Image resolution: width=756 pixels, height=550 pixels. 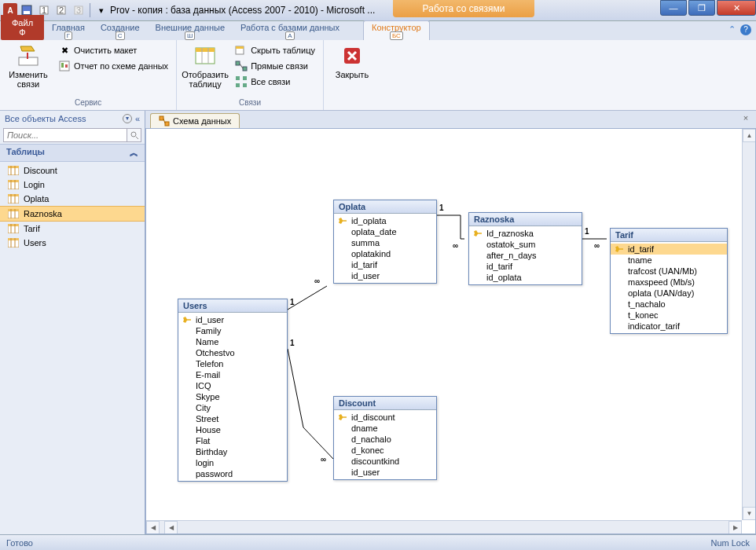 I want to click on field: ICQ, so click(x=233, y=386).